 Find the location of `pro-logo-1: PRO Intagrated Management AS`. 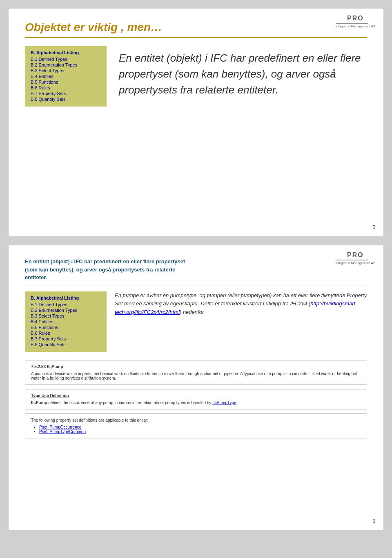

pro-logo-1: PRO Intagrated Management AS is located at coordinates (355, 21).